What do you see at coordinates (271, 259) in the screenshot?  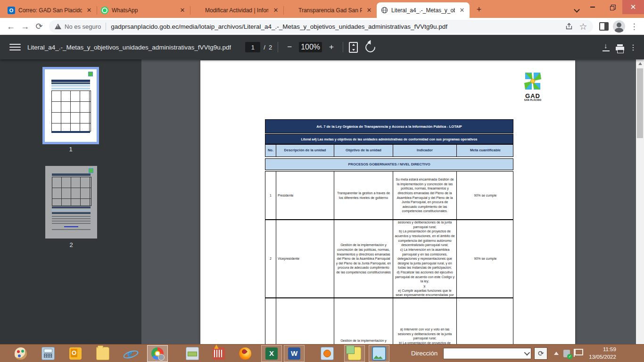 I see `cell-no: 2` at bounding box center [271, 259].